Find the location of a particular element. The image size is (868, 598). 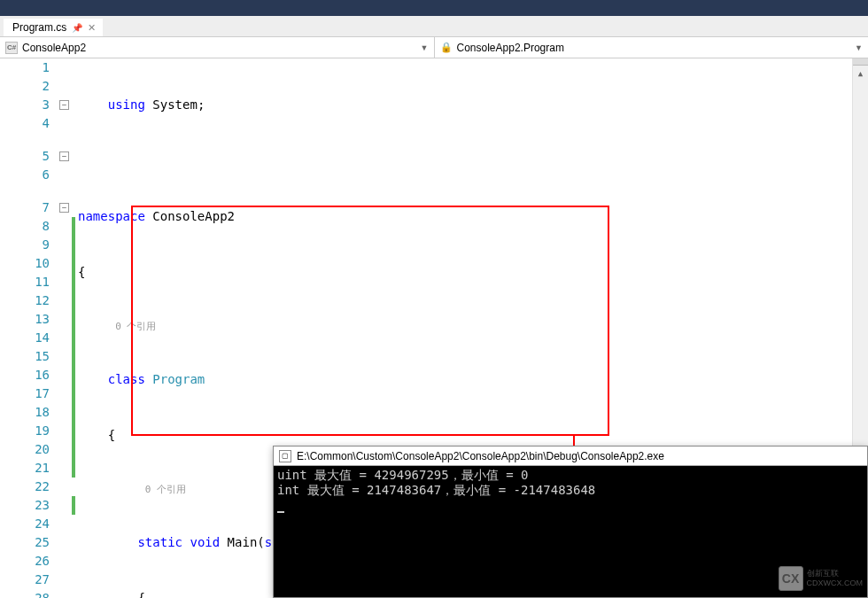

nav-scope-dropdown: C# ConsoleApp2 ▼ is located at coordinates (218, 48).